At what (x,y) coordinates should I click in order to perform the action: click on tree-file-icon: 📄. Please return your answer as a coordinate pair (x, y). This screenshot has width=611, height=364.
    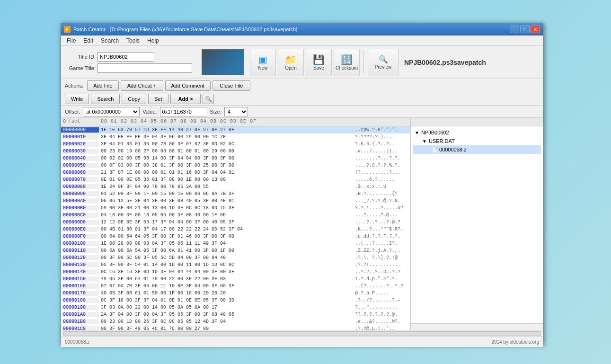
    Looking at the image, I should click on (434, 150).